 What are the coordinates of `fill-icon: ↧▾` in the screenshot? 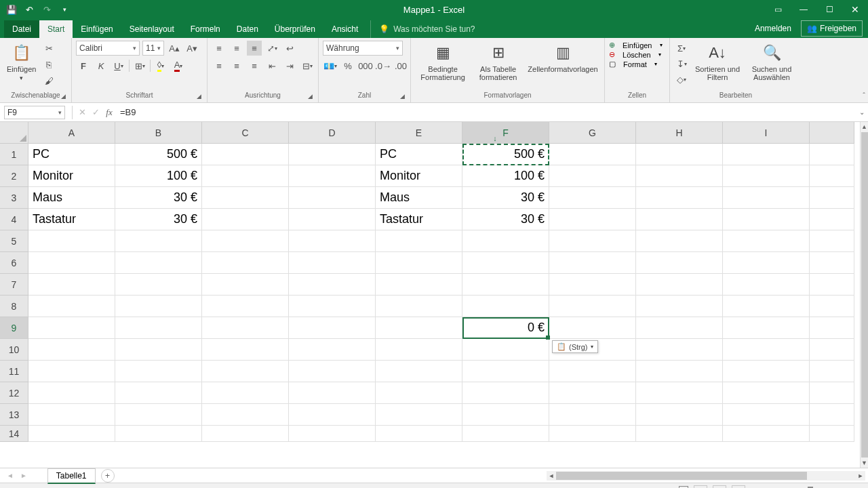 It's located at (682, 64).